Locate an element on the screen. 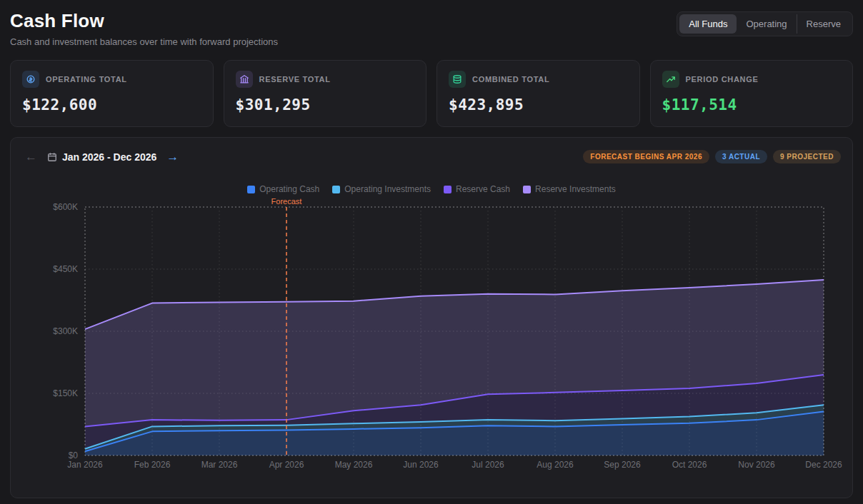 This screenshot has width=863, height=504. stat-value: $301,295 is located at coordinates (326, 105).